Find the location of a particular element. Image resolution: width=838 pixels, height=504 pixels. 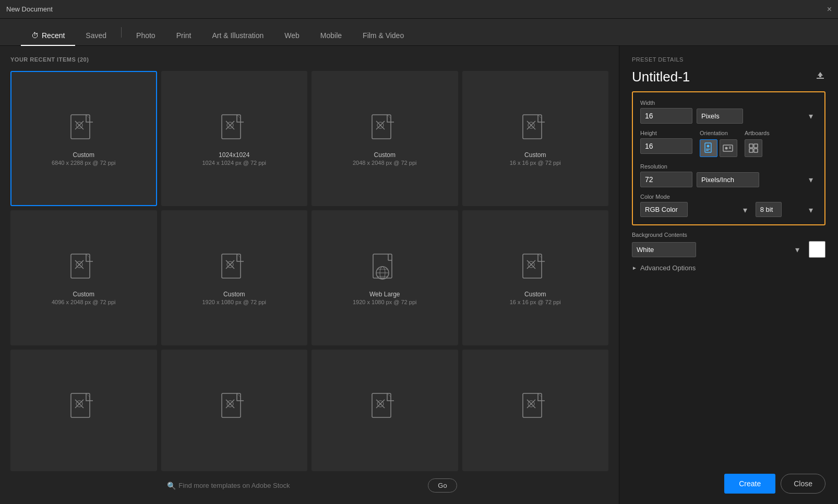

background-section: Background Contents White Black Backgrou… is located at coordinates (728, 245).